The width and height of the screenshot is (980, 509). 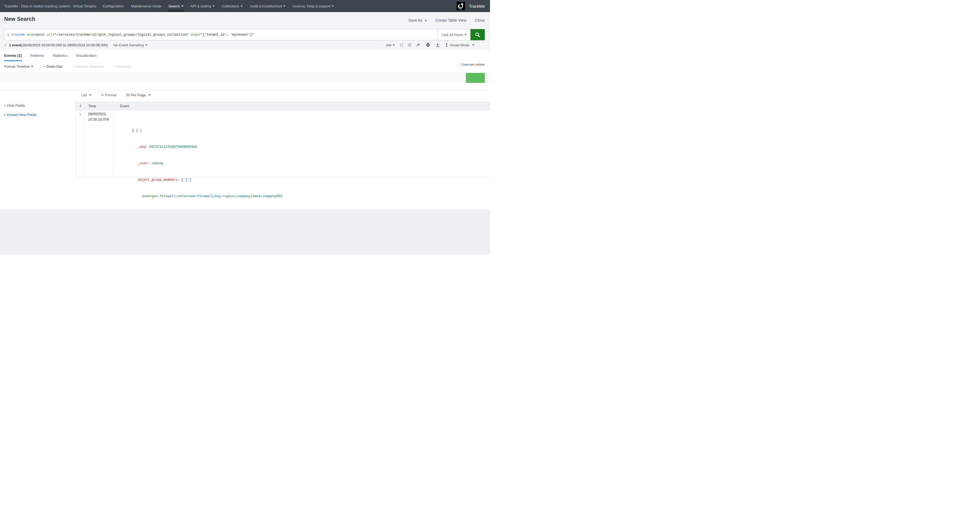 I want to click on zoom-out-button: −Zoom Out, so click(x=52, y=66).